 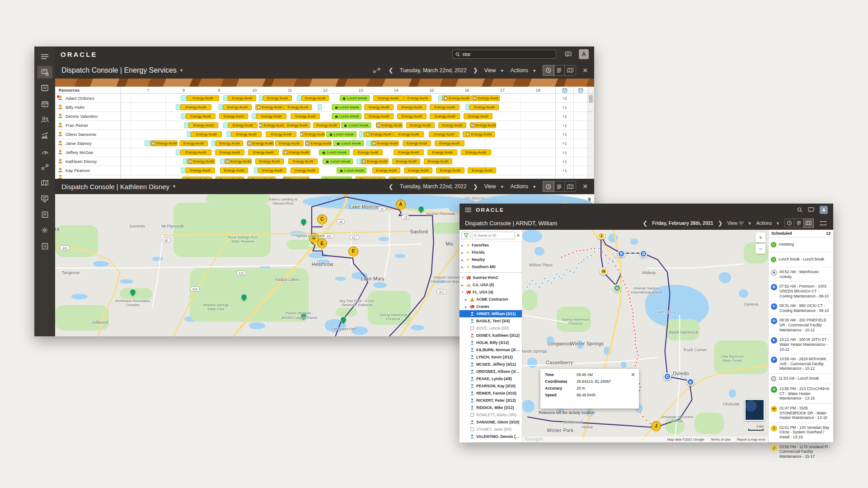 I want to click on scheduled-item: A06:52 AM - Warehouse Activity, so click(x=801, y=274).